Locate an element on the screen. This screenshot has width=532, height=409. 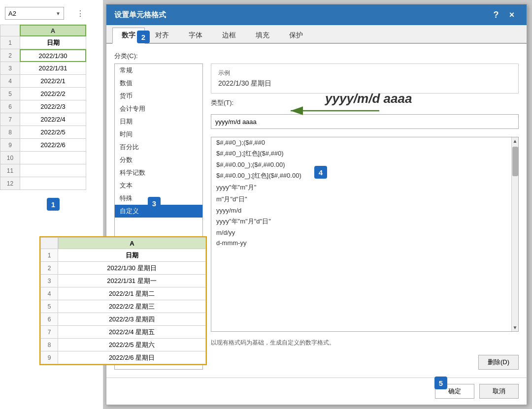
list-item: 2022/2/2 is located at coordinates (53, 94).